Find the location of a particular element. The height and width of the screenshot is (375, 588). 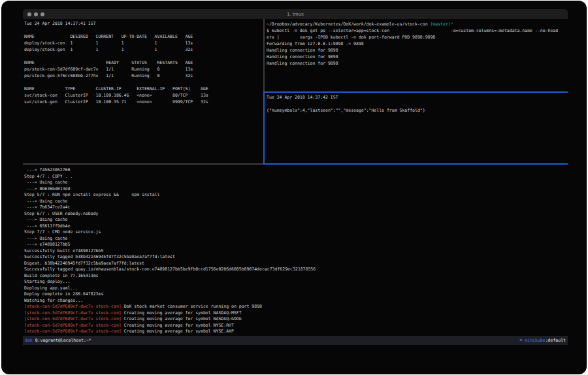

terminal-line: svc/stock-gen ClusterIP 10.100.35.71 <no… is located at coordinates (144, 102).